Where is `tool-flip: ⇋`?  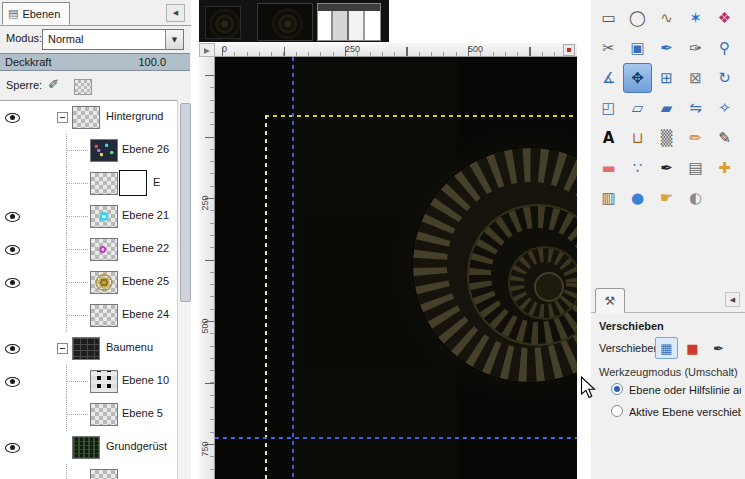
tool-flip: ⇋ is located at coordinates (696, 108).